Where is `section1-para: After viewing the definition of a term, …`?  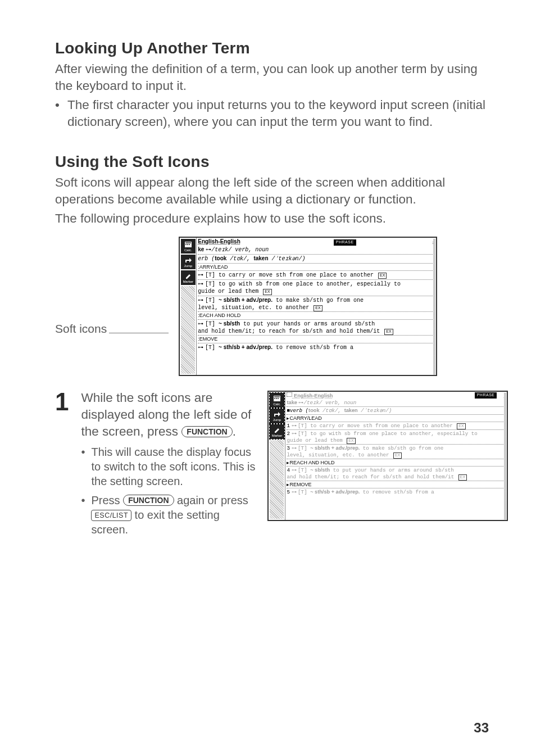 section1-para: After viewing the definition of a term, … is located at coordinates (272, 78).